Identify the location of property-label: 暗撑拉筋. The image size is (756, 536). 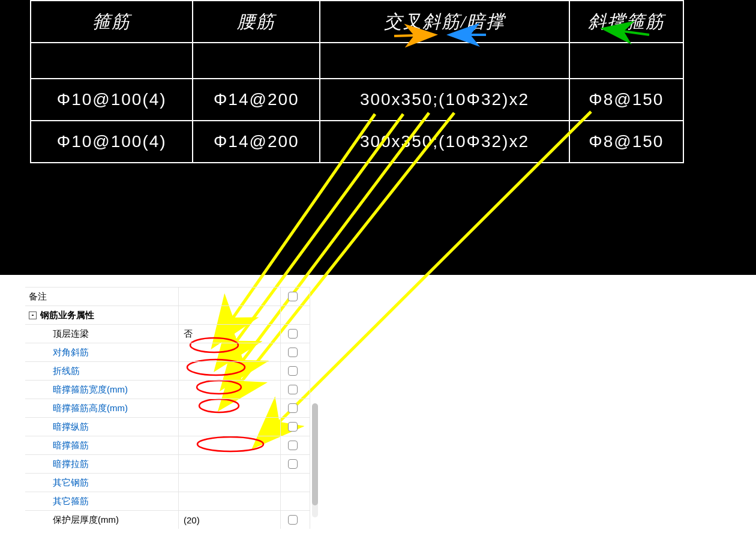
(71, 465).